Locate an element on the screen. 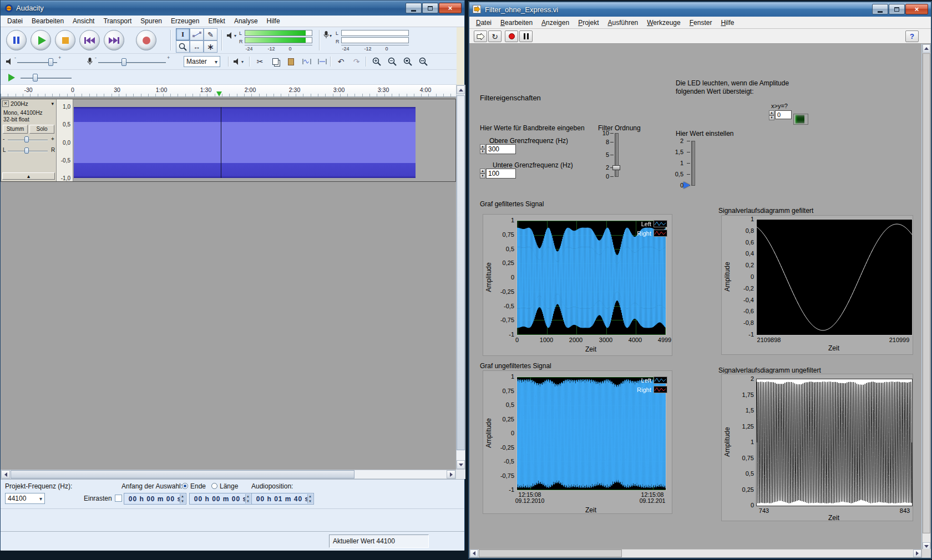  chart-filtered-plot is located at coordinates (834, 277).